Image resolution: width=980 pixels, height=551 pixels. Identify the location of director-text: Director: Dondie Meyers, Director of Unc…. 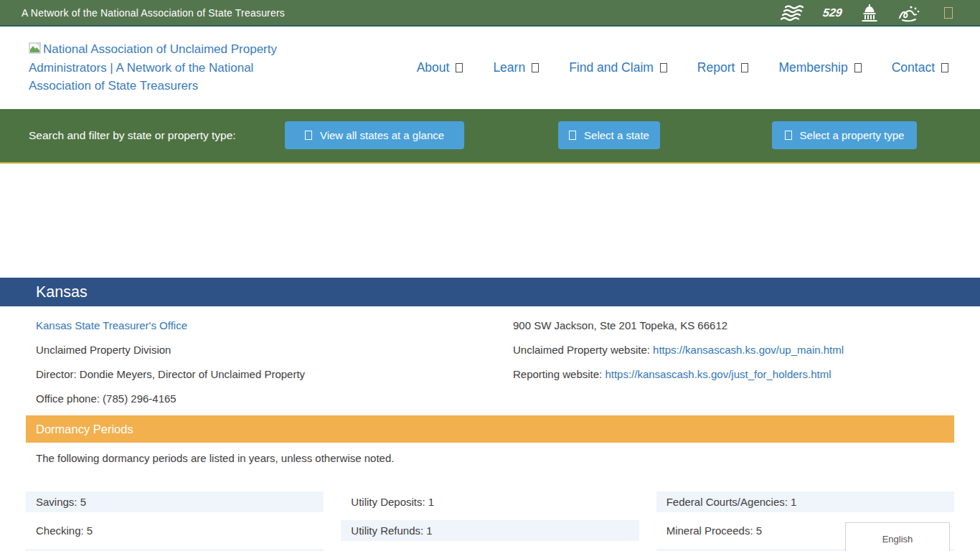
(274, 375).